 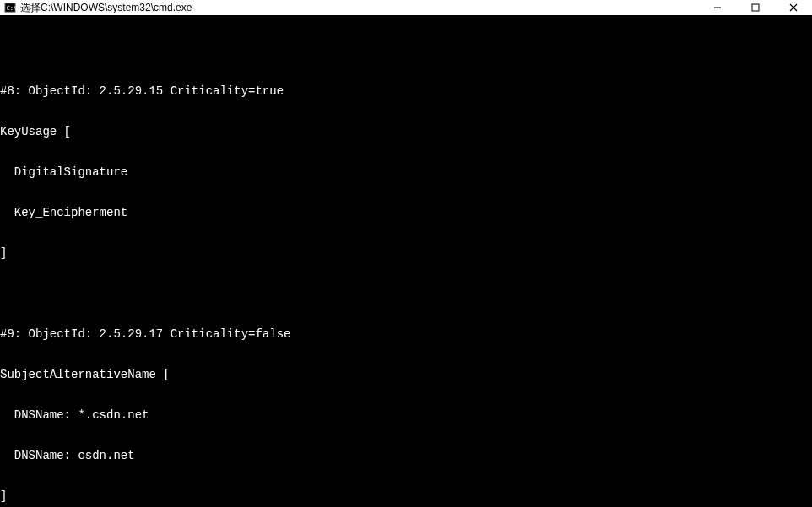 I want to click on terminal-line: KeyUsage [, so click(x=406, y=132).